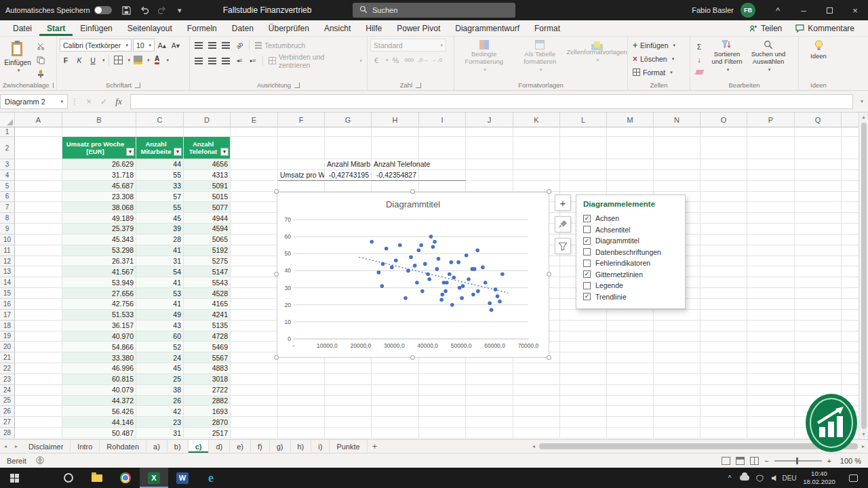 The image size is (868, 488). I want to click on row-header-24: 24, so click(7, 390).